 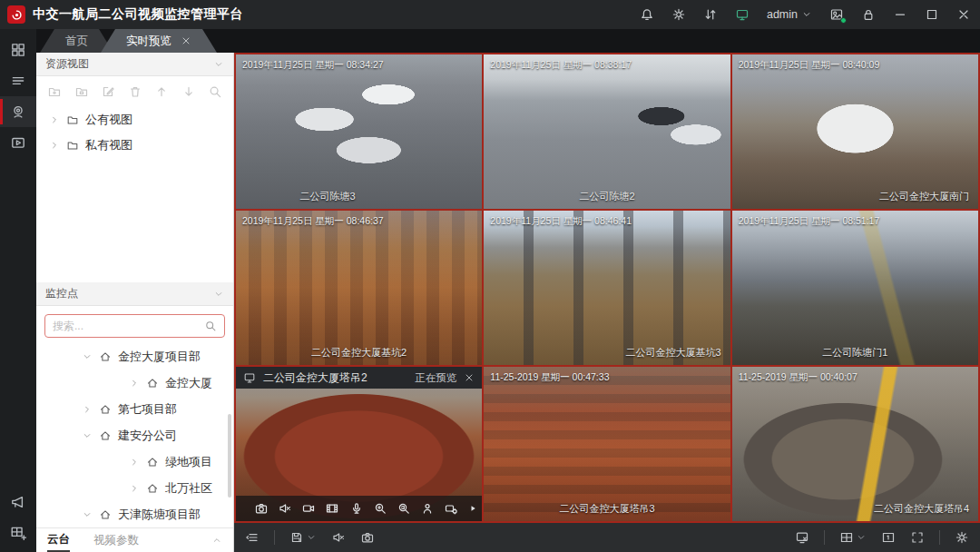 I want to click on camera-timestamp: 2019年11月25日 星期一 08:34:27, so click(x=313, y=65).